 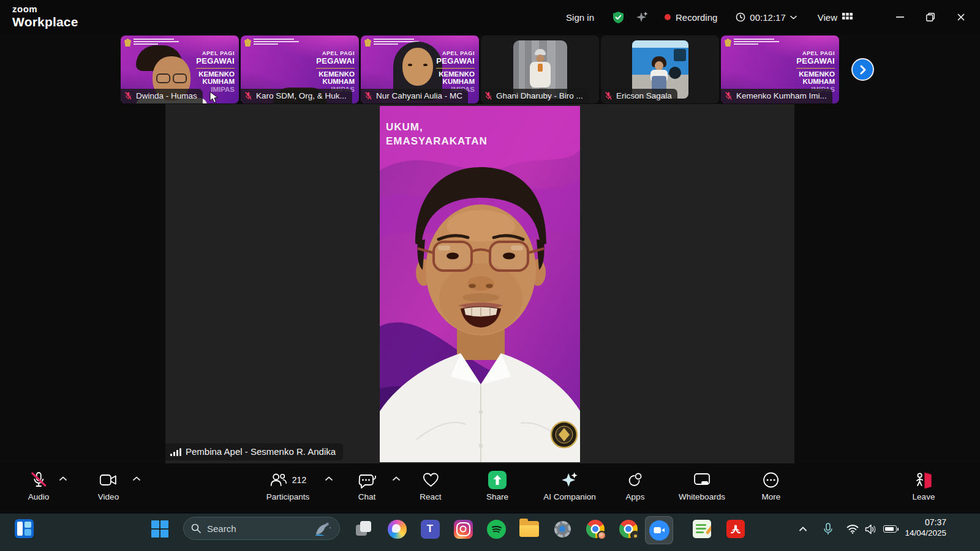 I want to click on participant-name: Ghani Dharuby - Biro ..., so click(x=540, y=96).